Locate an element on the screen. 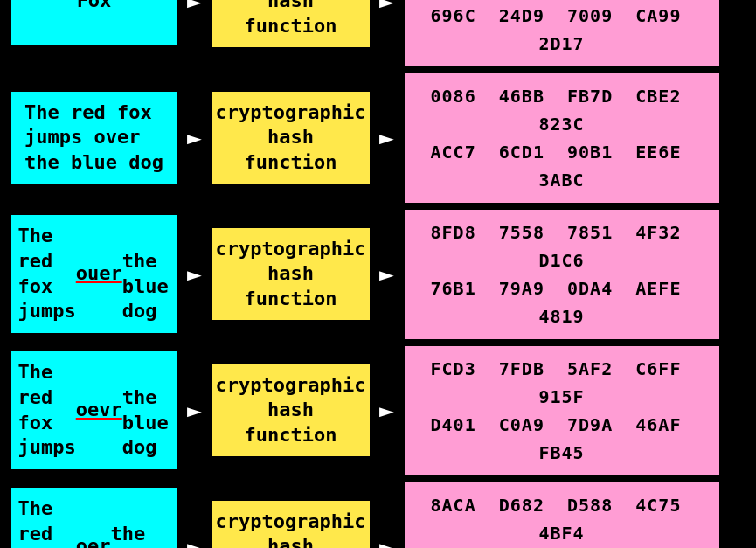 Image resolution: width=756 pixels, height=548 pixels. hash-box-5: cryptographichashfunction is located at coordinates (291, 524).